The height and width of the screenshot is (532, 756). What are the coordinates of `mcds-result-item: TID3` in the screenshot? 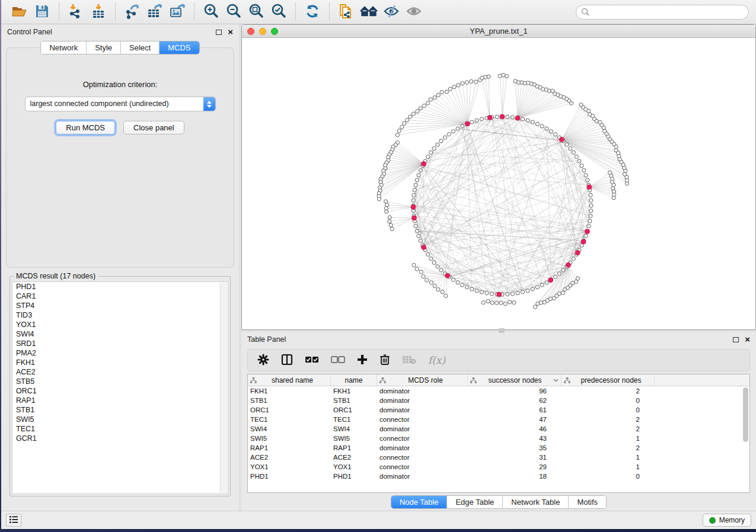 It's located at (120, 315).